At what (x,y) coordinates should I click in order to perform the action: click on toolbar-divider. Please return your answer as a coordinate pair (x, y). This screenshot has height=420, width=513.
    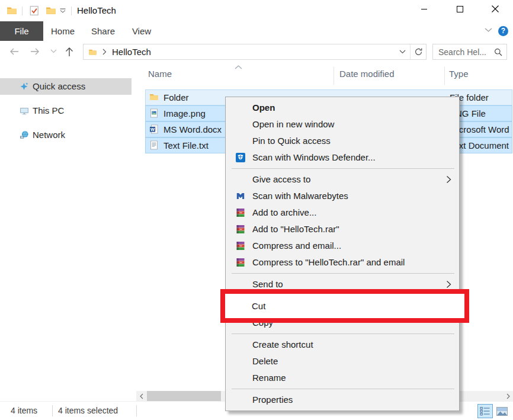
    Looking at the image, I should click on (23, 11).